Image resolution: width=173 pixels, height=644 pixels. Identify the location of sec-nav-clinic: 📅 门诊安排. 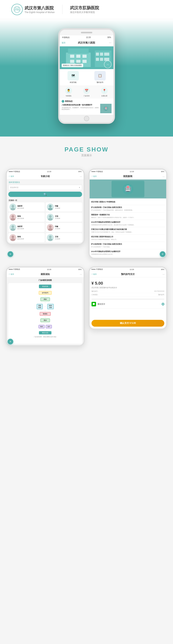
(86, 92).